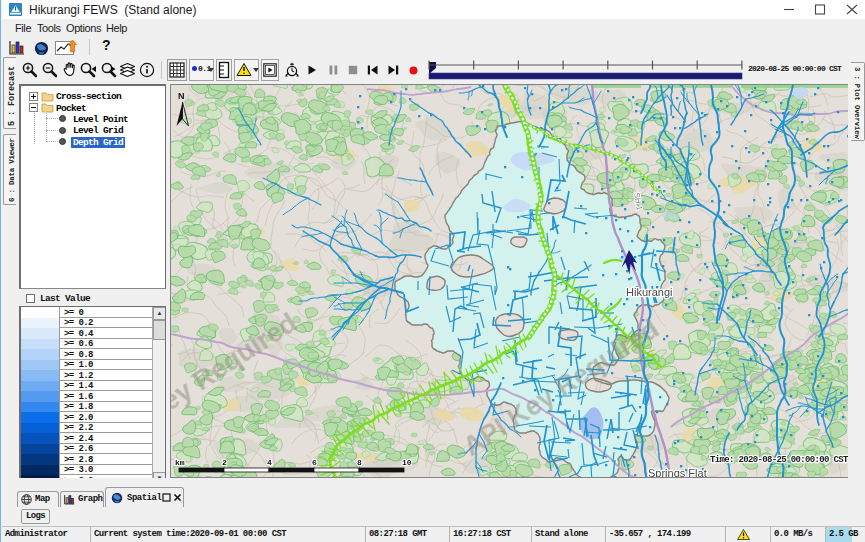 This screenshot has width=865, height=542. Describe the element at coordinates (314, 462) in the screenshot. I see `svg-text: 6` at that location.